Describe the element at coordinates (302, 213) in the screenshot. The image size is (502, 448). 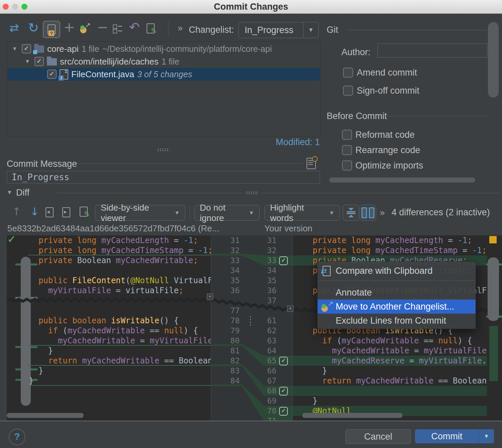
I see `highlight-policy-select: Highlight words ▼` at that location.